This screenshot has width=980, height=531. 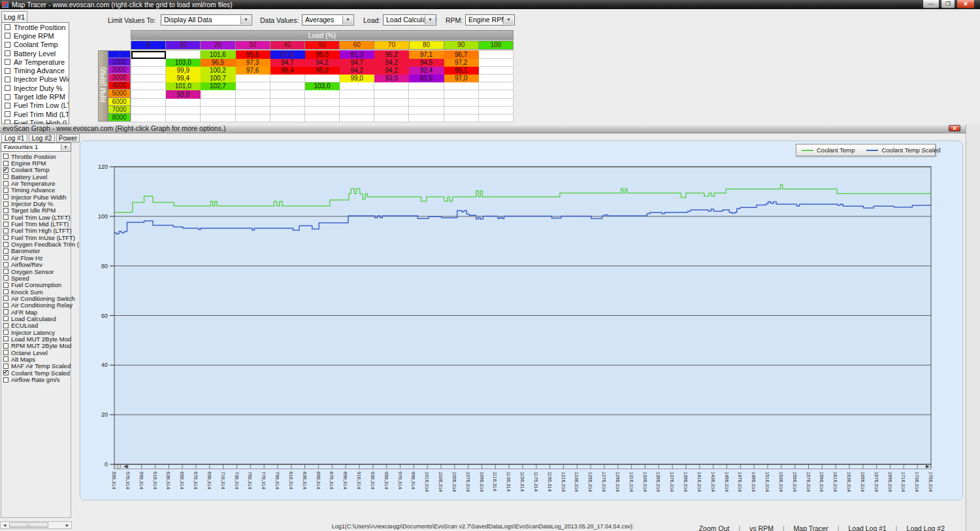 What do you see at coordinates (36, 318) in the screenshot?
I see `graph-parameter-item: Load Calculated` at bounding box center [36, 318].